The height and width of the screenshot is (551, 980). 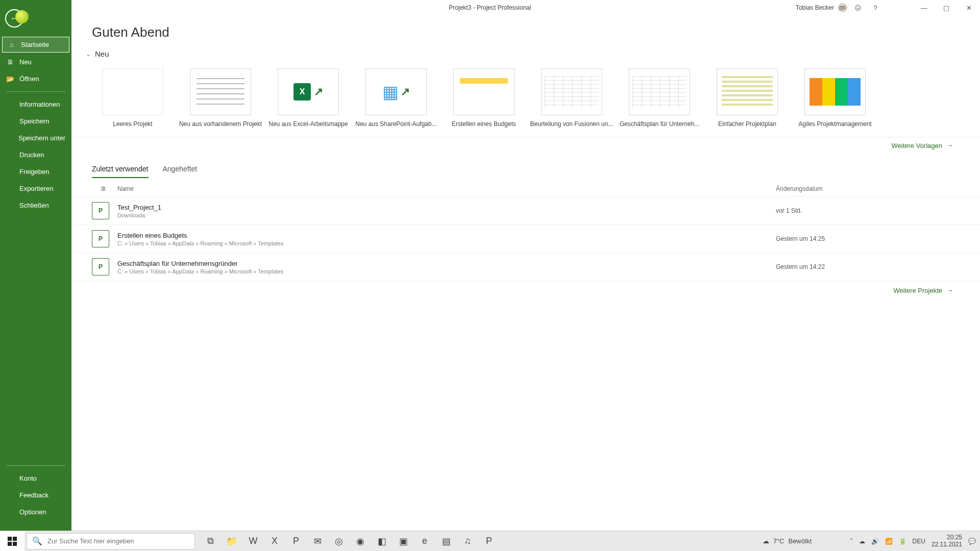 I want to click on windows-logo-icon, so click(x=12, y=541).